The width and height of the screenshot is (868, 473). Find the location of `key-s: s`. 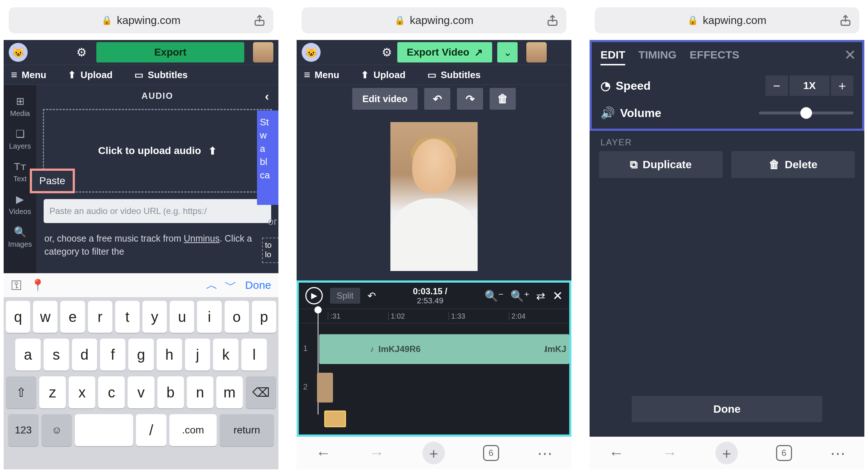

key-s: s is located at coordinates (56, 355).